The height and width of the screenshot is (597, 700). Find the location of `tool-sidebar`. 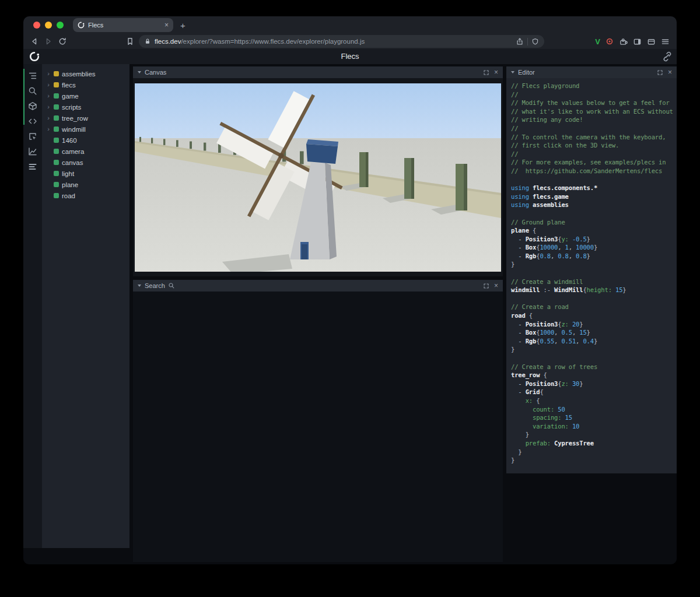

tool-sidebar is located at coordinates (33, 306).